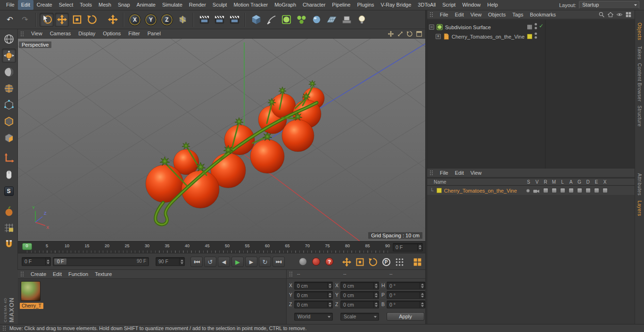 Image resolution: width=644 pixels, height=332 pixels. What do you see at coordinates (48, 262) in the screenshot?
I see `spinner` at bounding box center [48, 262].